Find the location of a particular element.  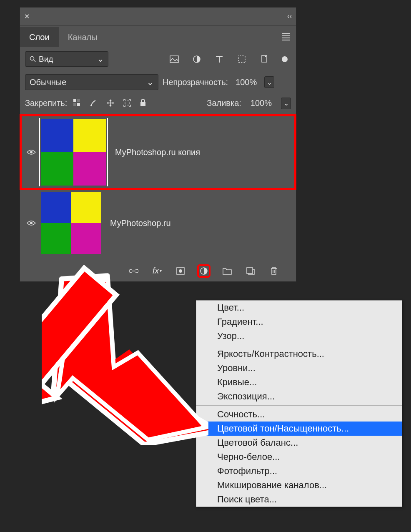

tab-channels: Каналы is located at coordinates (83, 37).